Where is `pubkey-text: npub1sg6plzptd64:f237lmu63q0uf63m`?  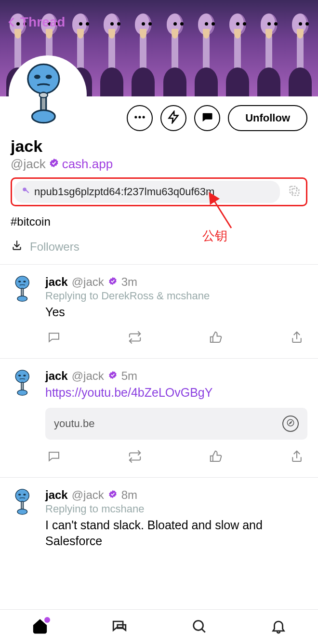
pubkey-text: npub1sg6plzptd64:f237lmu63q0uf63m is located at coordinates (124, 192).